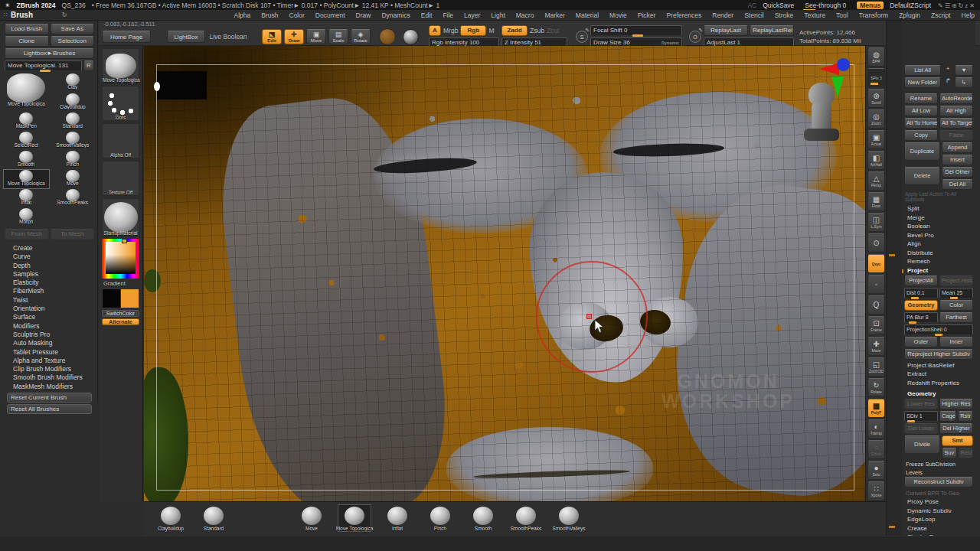 This screenshot has height=551, width=980. Describe the element at coordinates (962, 6) in the screenshot. I see `rotate-icon: ↻` at that location.